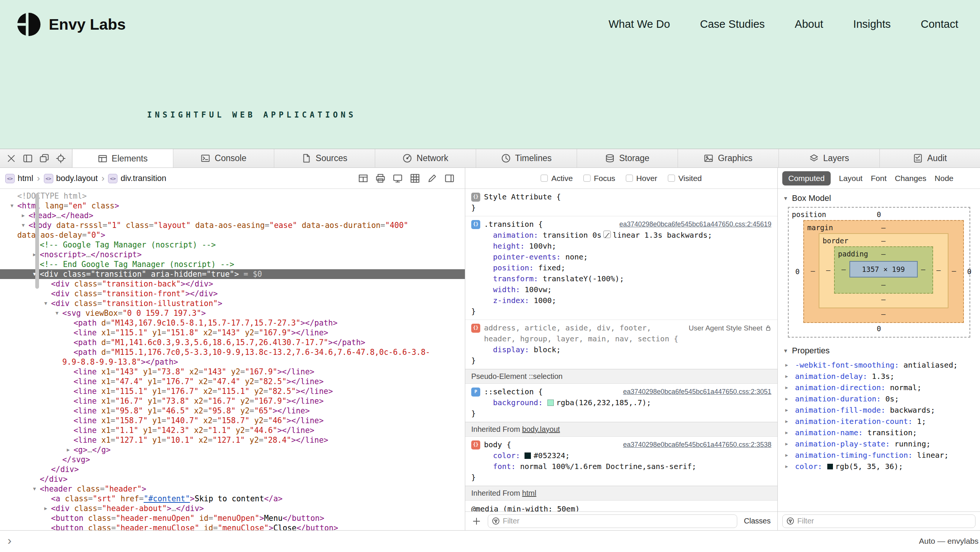 The height and width of the screenshot is (552, 980). Describe the element at coordinates (415, 178) in the screenshot. I see `grid-overlay-button` at that location.